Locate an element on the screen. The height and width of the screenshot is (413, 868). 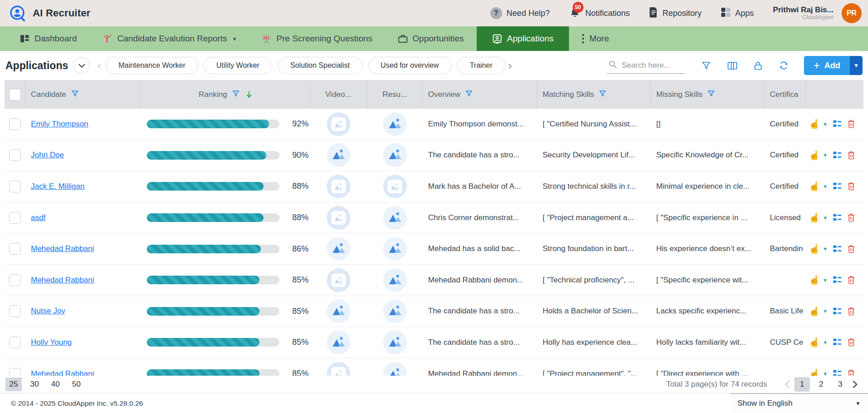
filter-chip: Maintenance Worker is located at coordinates (152, 65).